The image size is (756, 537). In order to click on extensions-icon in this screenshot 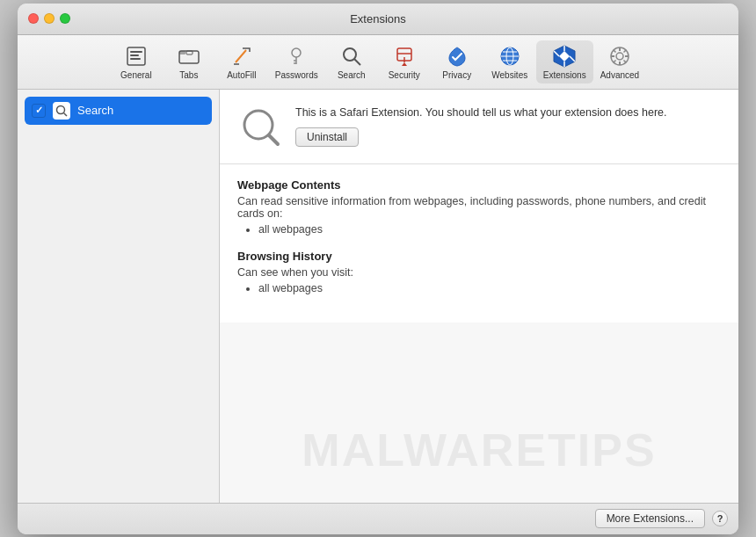, I will do `click(564, 56)`.